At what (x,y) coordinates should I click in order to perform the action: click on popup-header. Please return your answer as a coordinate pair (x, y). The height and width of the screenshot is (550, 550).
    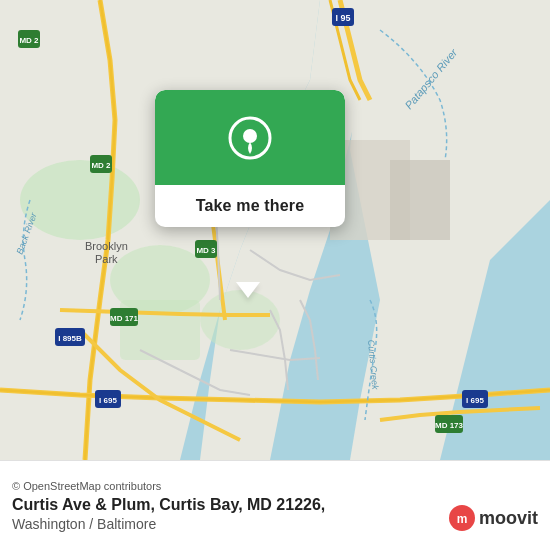
    Looking at the image, I should click on (250, 138).